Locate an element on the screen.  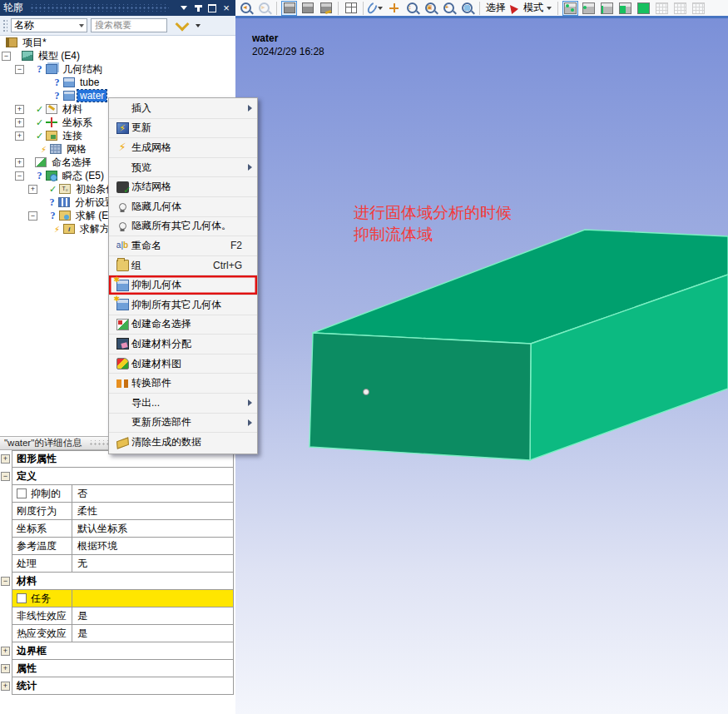
tree-item-label: 几何结构 is located at coordinates (82, 70).